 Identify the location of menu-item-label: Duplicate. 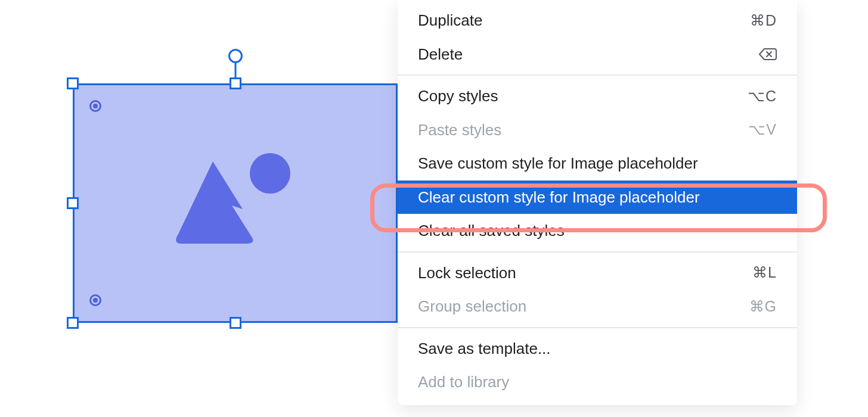
(450, 20).